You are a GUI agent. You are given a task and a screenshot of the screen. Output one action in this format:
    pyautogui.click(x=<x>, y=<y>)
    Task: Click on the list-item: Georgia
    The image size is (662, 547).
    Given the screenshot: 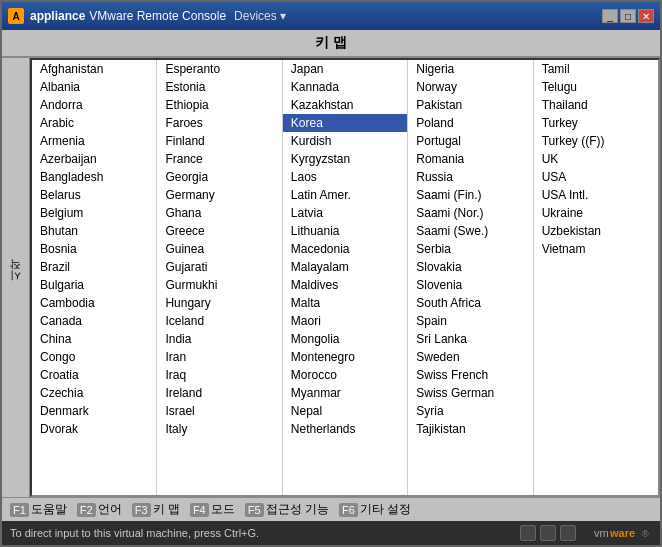 What is the action you would take?
    pyautogui.click(x=219, y=177)
    